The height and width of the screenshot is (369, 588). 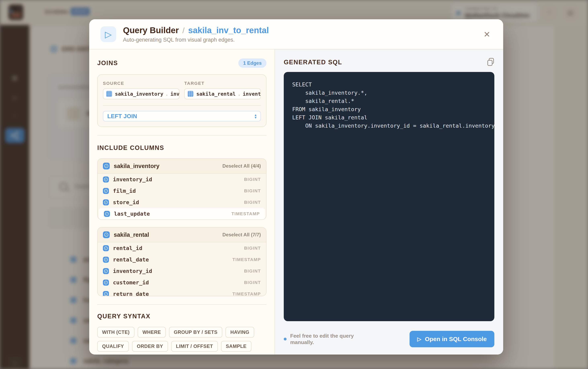 I want to click on edges-count-badge: 1 Edges, so click(x=252, y=63).